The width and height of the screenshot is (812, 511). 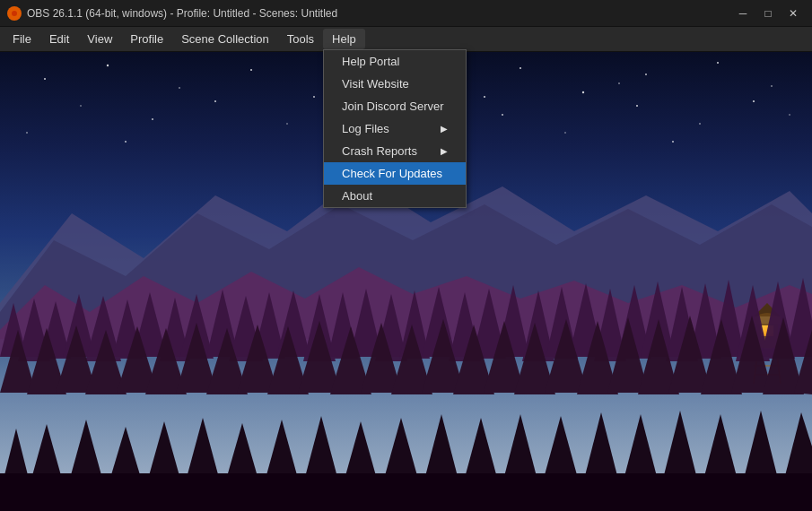 I want to click on menu-check-updates: Check For Updates, so click(x=395, y=174).